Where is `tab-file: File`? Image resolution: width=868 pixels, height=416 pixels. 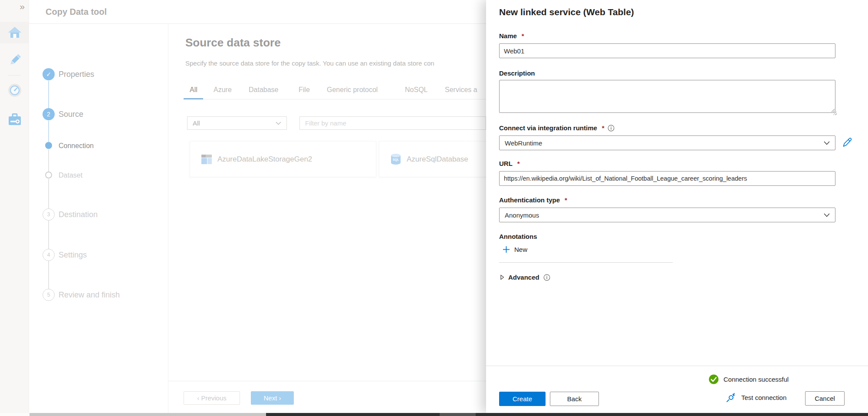
tab-file: File is located at coordinates (304, 90).